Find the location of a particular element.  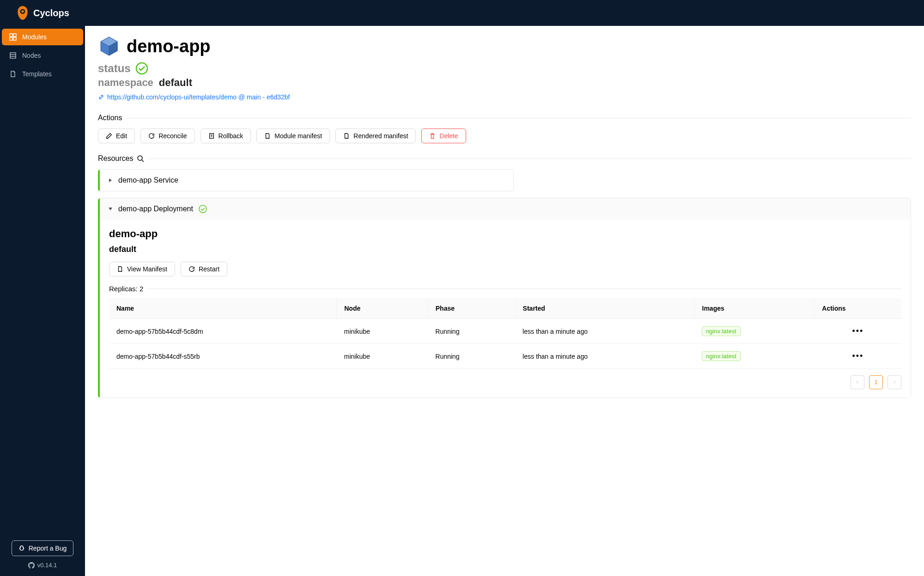

github-icon is located at coordinates (31, 565).